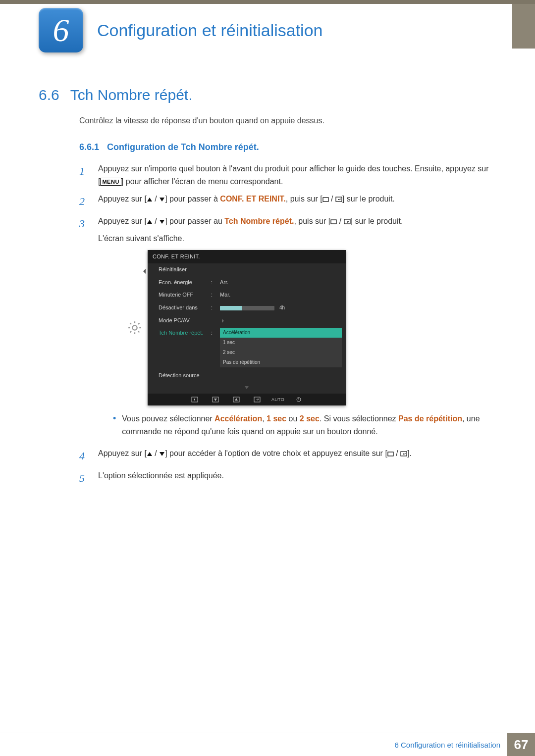 The width and height of the screenshot is (535, 756). What do you see at coordinates (192, 199) in the screenshot?
I see `text: ] pour passer à` at bounding box center [192, 199].